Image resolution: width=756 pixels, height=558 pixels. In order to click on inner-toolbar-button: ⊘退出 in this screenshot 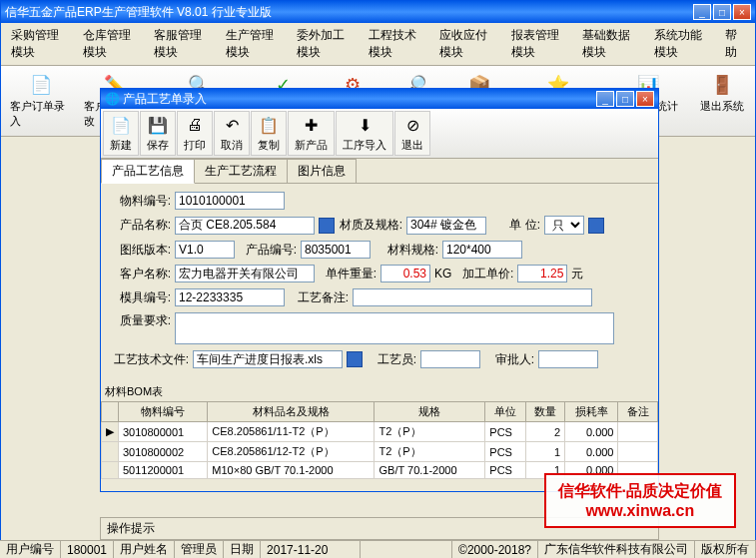, I will do `click(412, 134)`.